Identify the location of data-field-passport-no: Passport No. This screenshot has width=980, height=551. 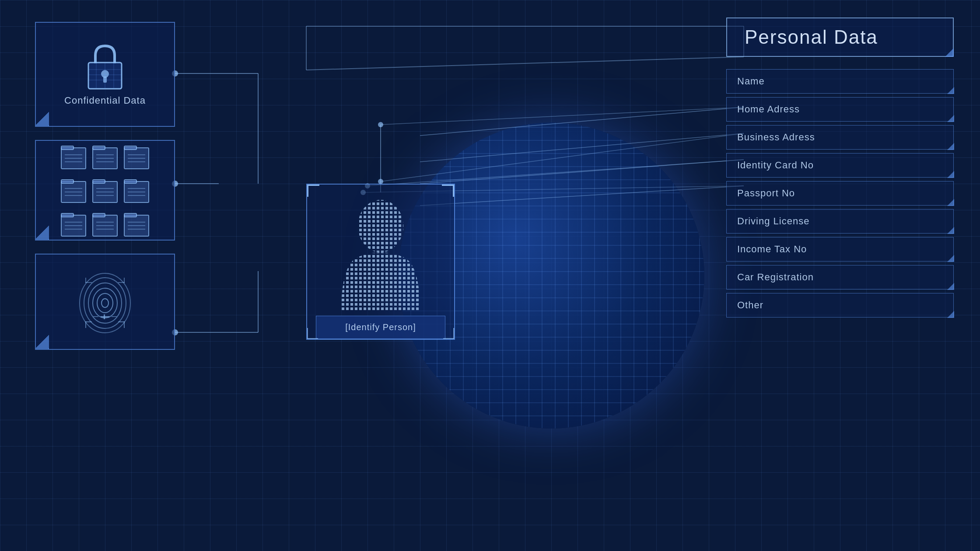
(840, 193).